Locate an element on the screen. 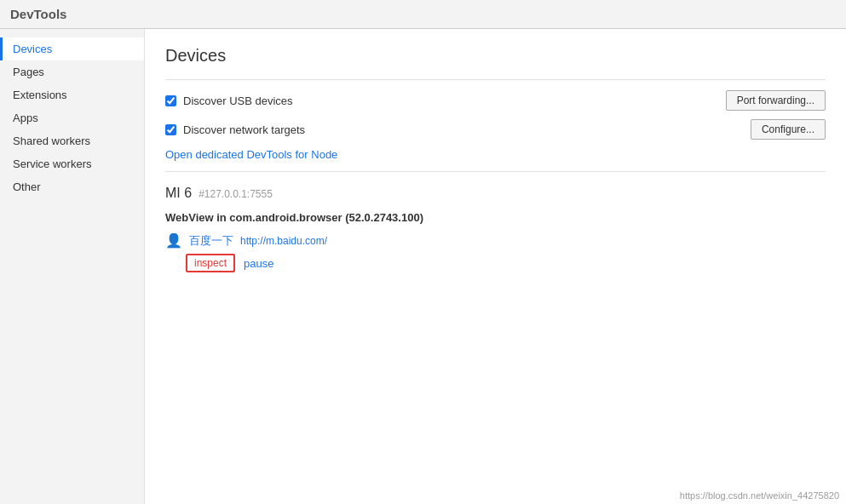 The width and height of the screenshot is (846, 504). page-url-link: http://m.baidu.com/ is located at coordinates (284, 241).